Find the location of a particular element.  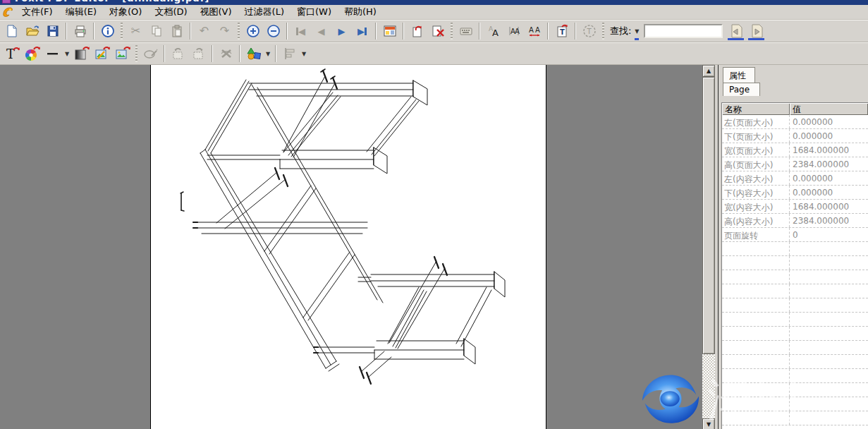

property-row: 下(页面大小)0.000000 is located at coordinates (795, 136).